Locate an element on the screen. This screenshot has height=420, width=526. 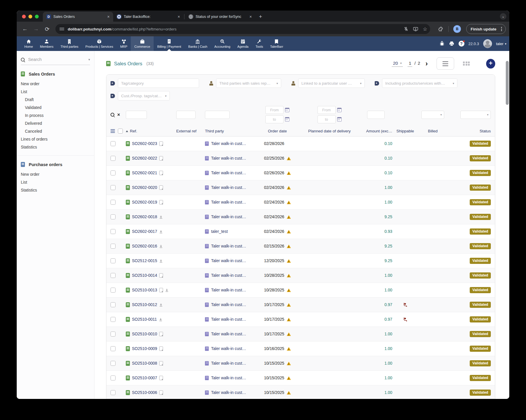
order-ref-link: SO2602-0019 is located at coordinates (145, 202).